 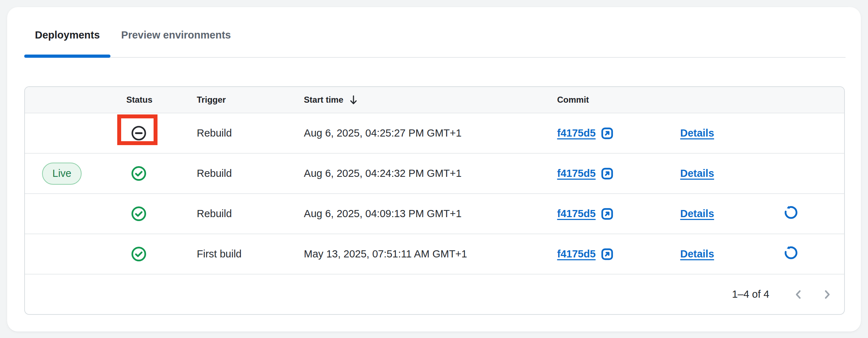 I want to click on chevron-right-icon, so click(x=827, y=295).